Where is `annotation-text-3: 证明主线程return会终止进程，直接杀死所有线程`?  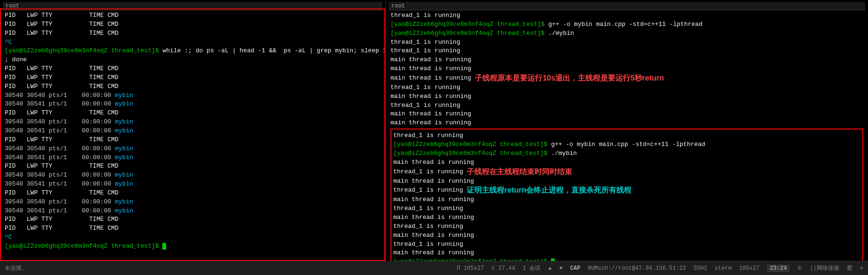 annotation-text-3: 证明主线程return会终止进程，直接杀死所有线程 is located at coordinates (549, 190).